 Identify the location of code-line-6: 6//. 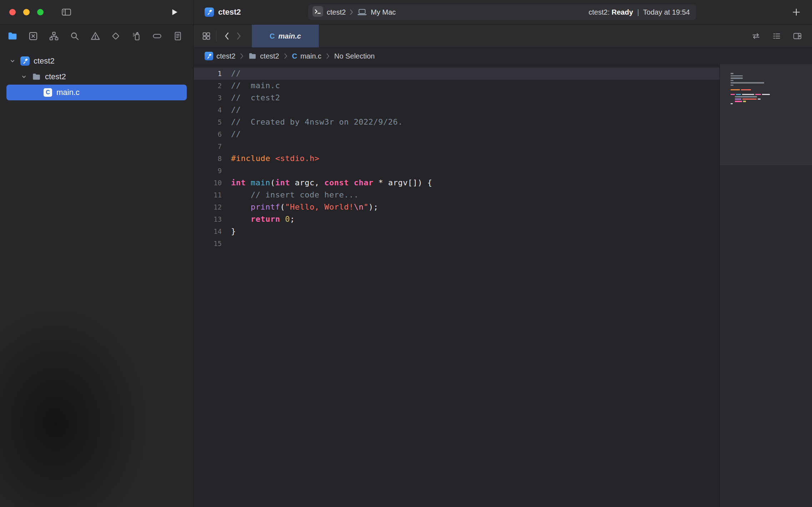
(457, 134).